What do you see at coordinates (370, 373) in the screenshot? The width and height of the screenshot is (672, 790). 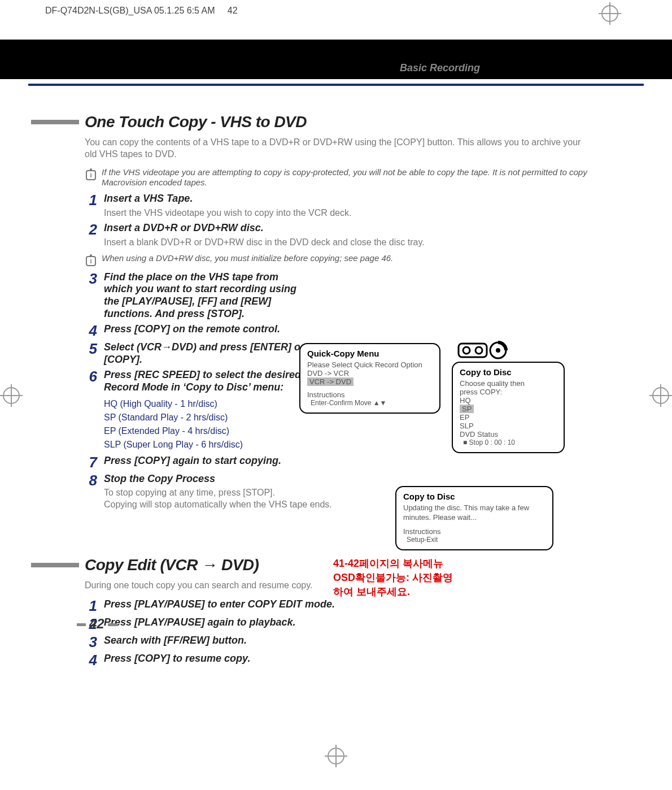 I see `osd-option: DVD -> VCR` at bounding box center [370, 373].